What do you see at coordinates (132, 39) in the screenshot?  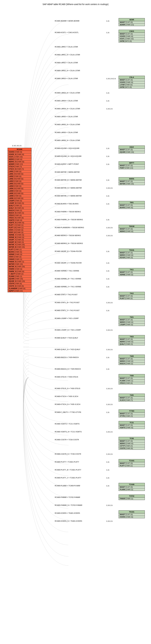 I see `entity-field: KOSTL [CHAR (10)]` at bounding box center [132, 39].